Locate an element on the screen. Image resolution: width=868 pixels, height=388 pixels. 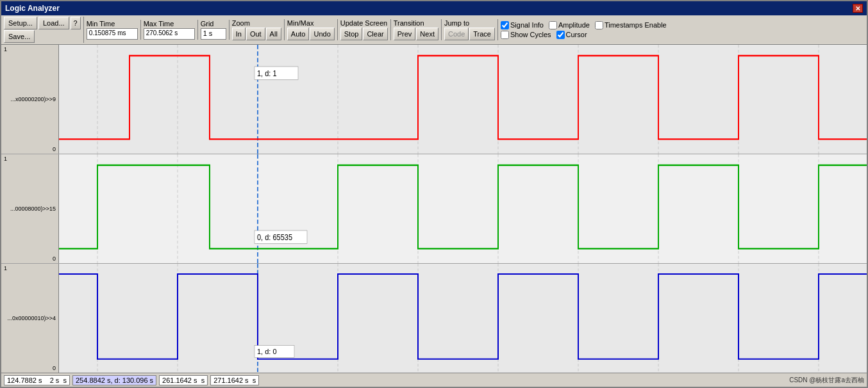
update-stack: Update Screen Stop Clear is located at coordinates (364, 29).